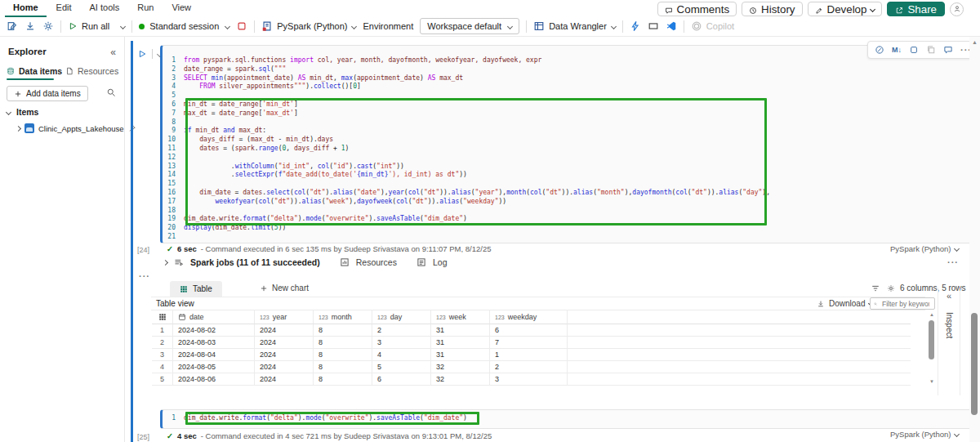 The width and height of the screenshot is (980, 442). What do you see at coordinates (635, 26) in the screenshot?
I see `lightning-icon` at bounding box center [635, 26].